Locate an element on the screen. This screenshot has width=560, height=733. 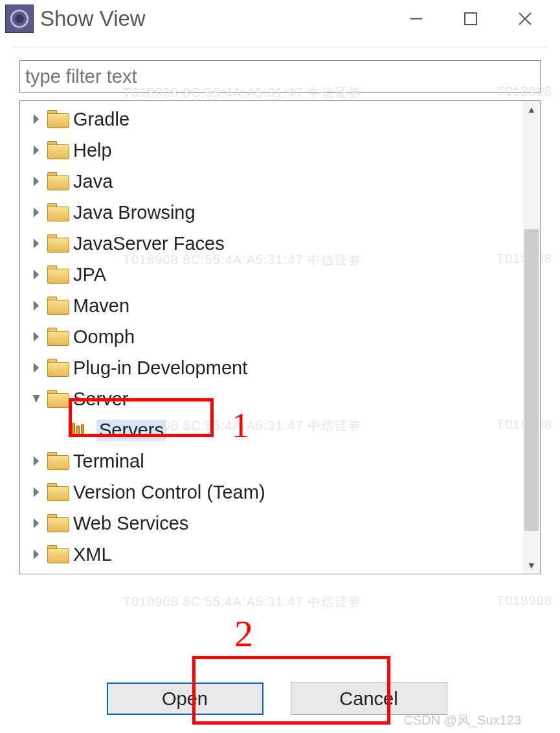
tree-item: Version Control (Team) is located at coordinates (272, 492).